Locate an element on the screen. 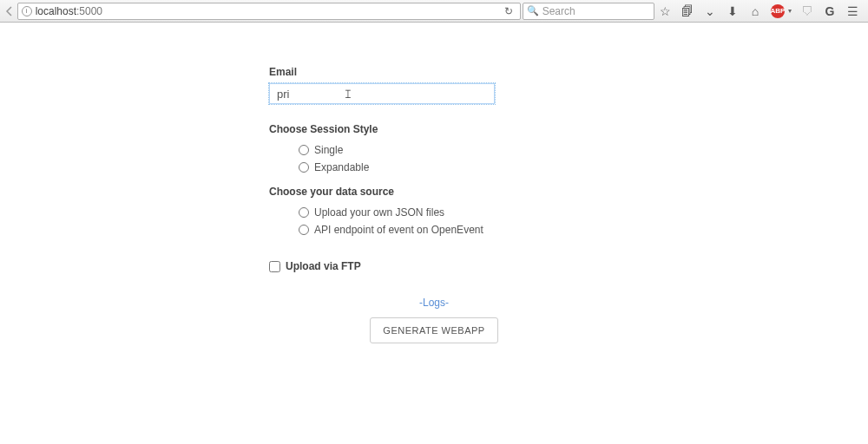 The image size is (868, 444). radio-api-endpoint-label: API endpoint of event on OpenEvent is located at coordinates (399, 230).